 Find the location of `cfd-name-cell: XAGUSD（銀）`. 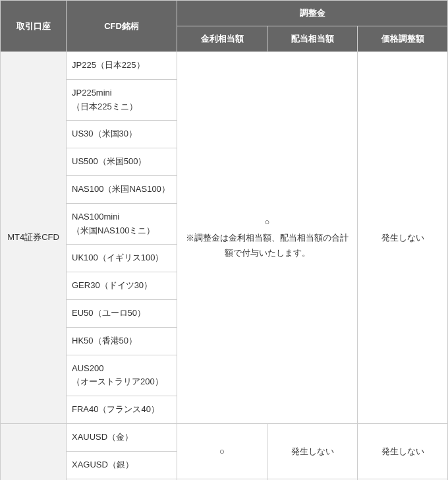

cfd-name-cell: XAGUSD（銀） is located at coordinates (122, 465).